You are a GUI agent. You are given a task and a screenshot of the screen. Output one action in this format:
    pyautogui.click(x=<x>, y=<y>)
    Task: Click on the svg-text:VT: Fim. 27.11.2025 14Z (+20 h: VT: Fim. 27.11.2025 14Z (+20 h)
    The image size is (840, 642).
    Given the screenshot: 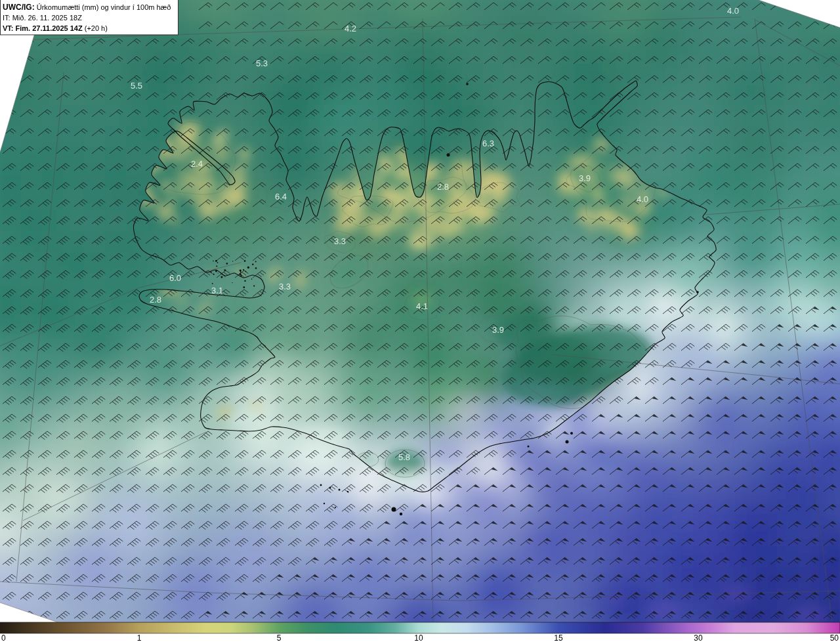 What is the action you would take?
    pyautogui.click(x=55, y=28)
    